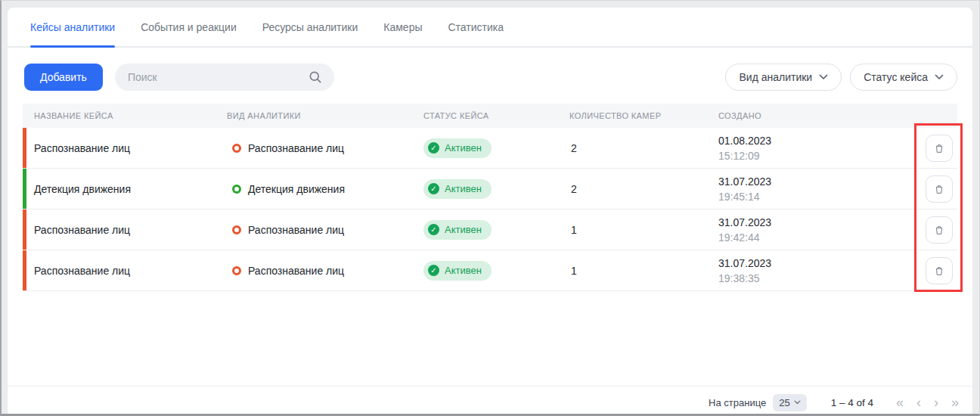 The height and width of the screenshot is (416, 980). Describe the element at coordinates (225, 77) in the screenshot. I see `search-input` at that location.